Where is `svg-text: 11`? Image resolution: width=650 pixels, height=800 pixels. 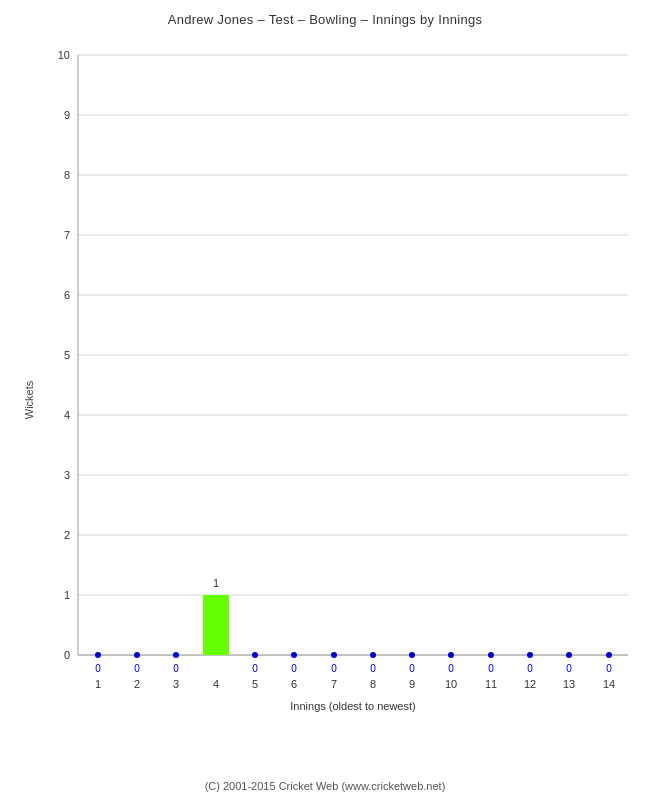 svg-text: 11 is located at coordinates (491, 684).